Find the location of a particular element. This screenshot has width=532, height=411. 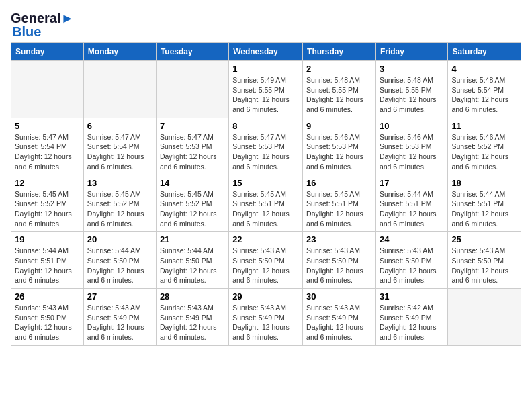

logo-text: General► is located at coordinates (42, 18).